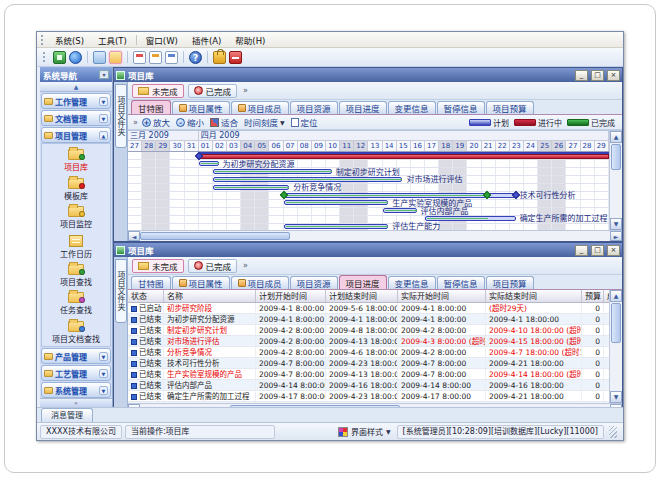  Describe the element at coordinates (616, 346) in the screenshot. I see `table-vertical-scrollbar: ▲ ▼` at that location.